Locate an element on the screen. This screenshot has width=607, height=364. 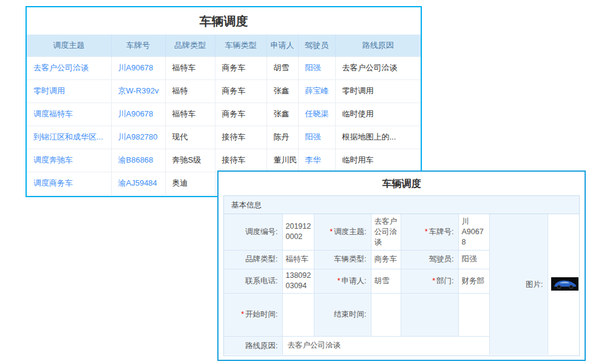
cell-subject-link: 到锦江区和成华区... is located at coordinates (69, 137).